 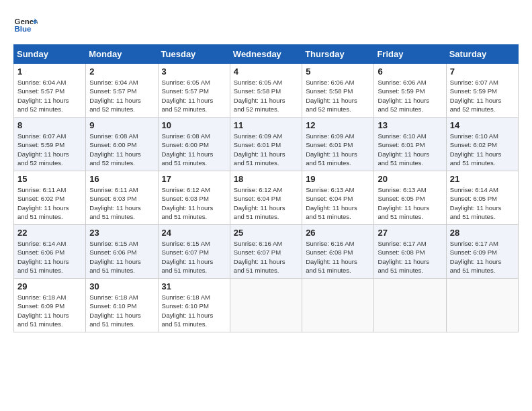 What do you see at coordinates (194, 286) in the screenshot?
I see `day-number: 31` at bounding box center [194, 286].